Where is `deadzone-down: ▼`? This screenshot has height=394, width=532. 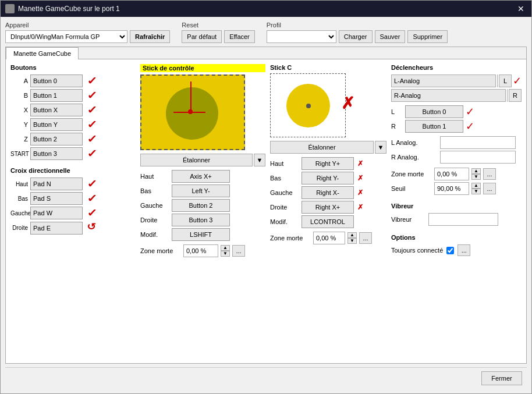 deadzone-down: ▼ is located at coordinates (476, 177).